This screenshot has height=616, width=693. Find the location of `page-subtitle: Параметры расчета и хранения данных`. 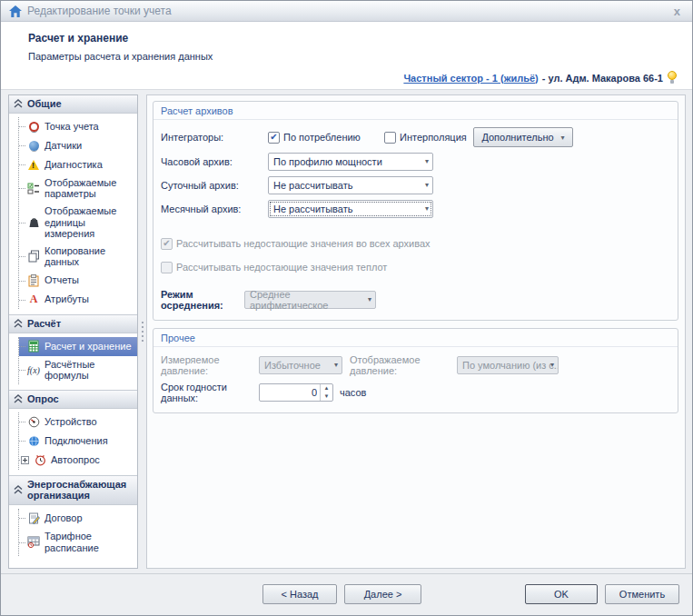

page-subtitle: Параметры расчета и хранения данных is located at coordinates (120, 56).